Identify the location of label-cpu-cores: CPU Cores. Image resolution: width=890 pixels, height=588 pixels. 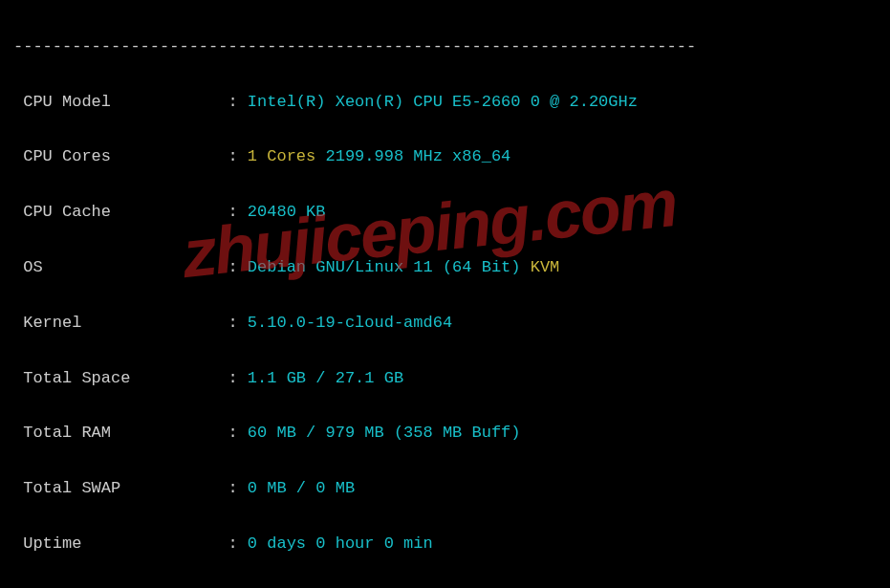
(120, 157).